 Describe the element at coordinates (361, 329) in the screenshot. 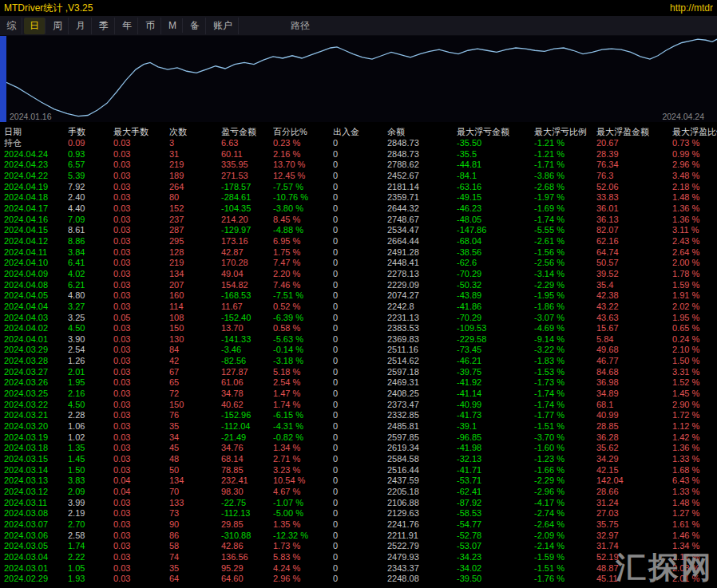

I see `table-row: 2024.04.024.500.0315013.700.58 %02383.53…` at that location.